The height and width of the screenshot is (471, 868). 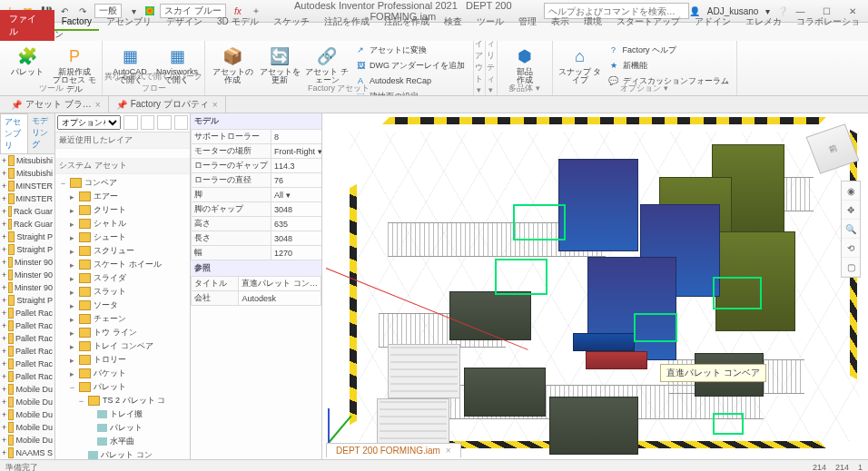 I want to click on steering-wheel-icon: ◉, so click(x=851, y=191).